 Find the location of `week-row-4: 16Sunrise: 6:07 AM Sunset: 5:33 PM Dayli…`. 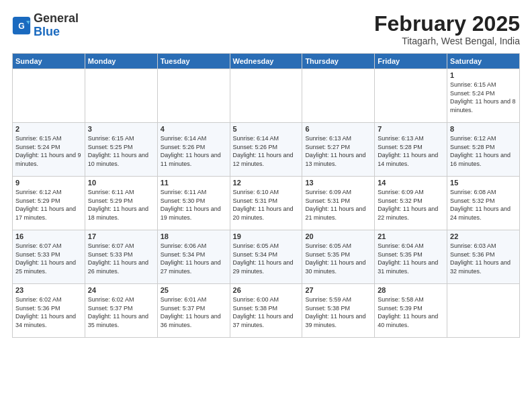

week-row-4: 16Sunrise: 6:07 AM Sunset: 5:33 PM Dayli… is located at coordinates (266, 257).